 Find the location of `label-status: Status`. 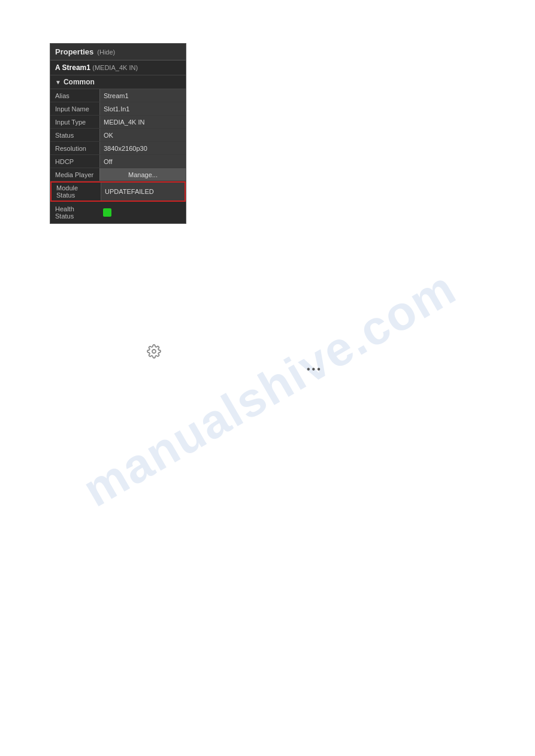

label-status: Status is located at coordinates (75, 135).